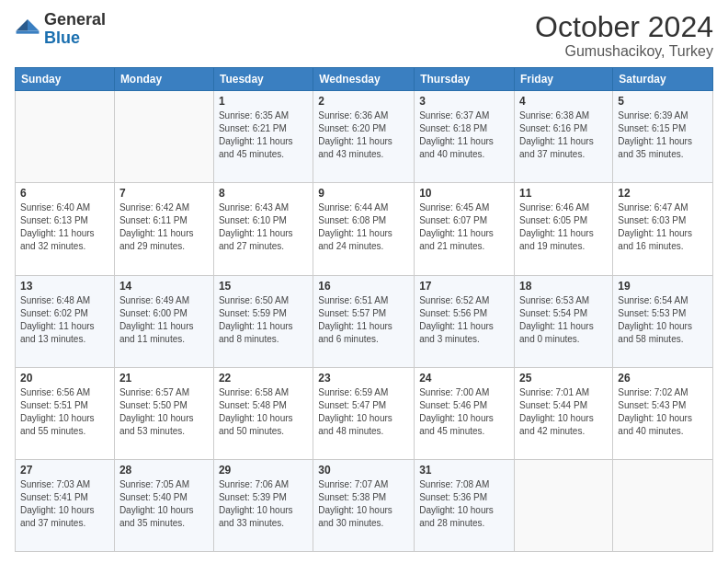 This screenshot has height=563, width=728. Describe the element at coordinates (263, 137) in the screenshot. I see `calendar-cell: 1Sunrise: 6:35 AM Sunset: 6:21 PM Daylig…` at that location.